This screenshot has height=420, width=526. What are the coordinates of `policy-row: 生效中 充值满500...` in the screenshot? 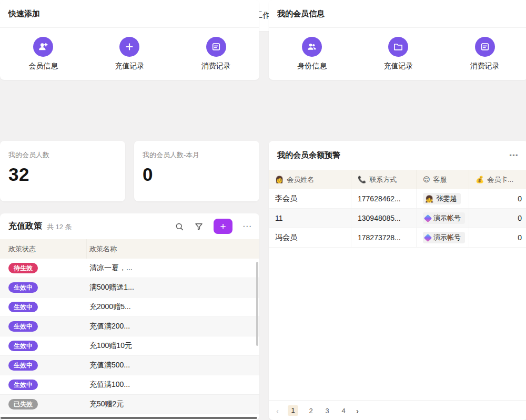 It's located at (129, 366).